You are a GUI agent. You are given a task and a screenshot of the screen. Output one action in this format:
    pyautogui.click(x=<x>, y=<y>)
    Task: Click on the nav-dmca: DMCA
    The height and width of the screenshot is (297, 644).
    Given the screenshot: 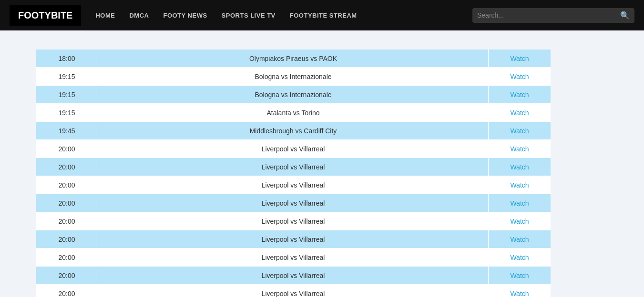 What is the action you would take?
    pyautogui.click(x=139, y=15)
    